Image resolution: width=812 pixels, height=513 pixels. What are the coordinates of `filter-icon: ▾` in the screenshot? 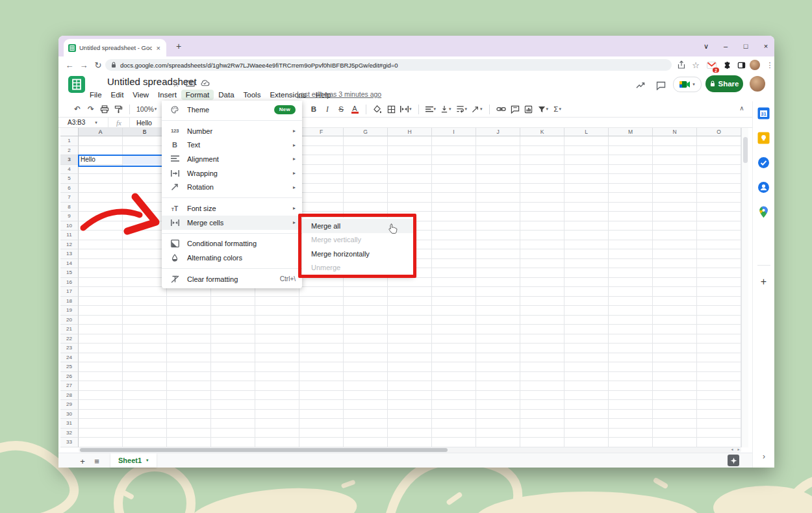 It's located at (543, 109).